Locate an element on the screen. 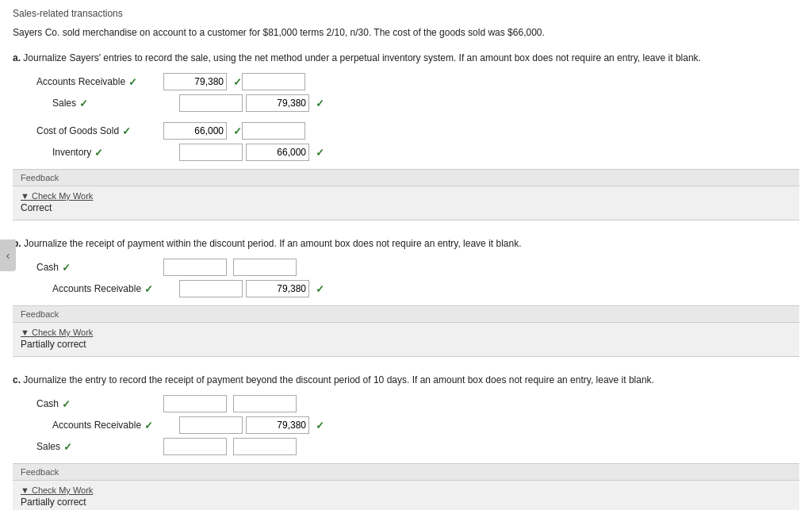  check-credit-ar-c: ✓ is located at coordinates (320, 425).